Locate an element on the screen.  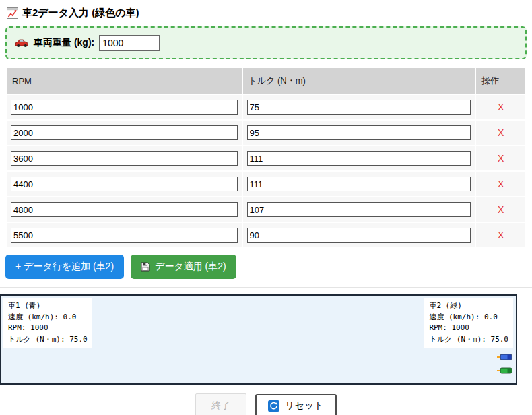
section-divider is located at coordinates (266, 287).